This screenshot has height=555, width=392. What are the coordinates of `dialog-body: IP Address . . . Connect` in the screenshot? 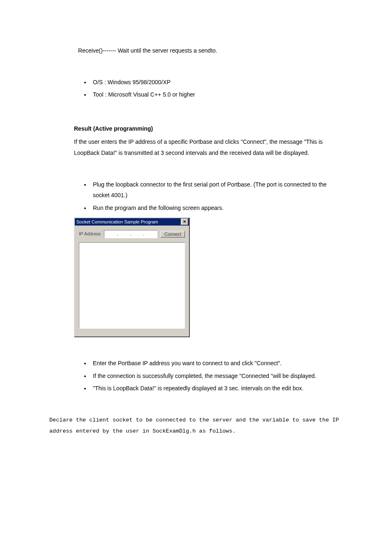 It's located at (132, 281).